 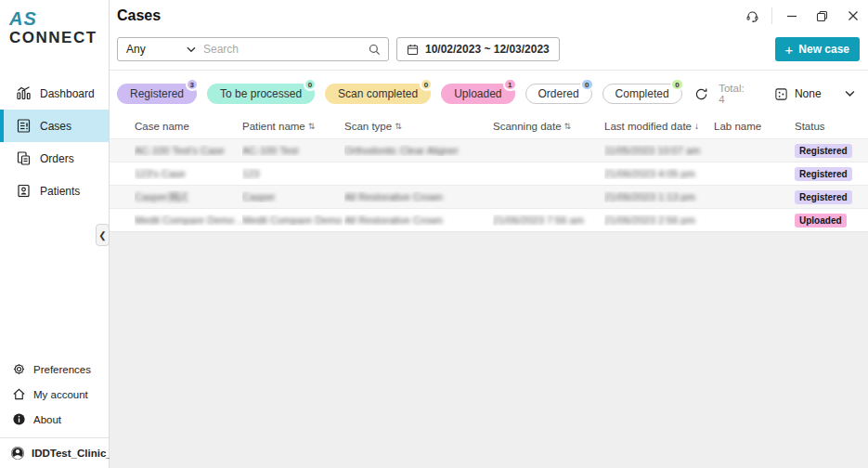 I want to click on table-row: Medit Compare Demo ...Medit Compare Demo…, so click(x=488, y=219).